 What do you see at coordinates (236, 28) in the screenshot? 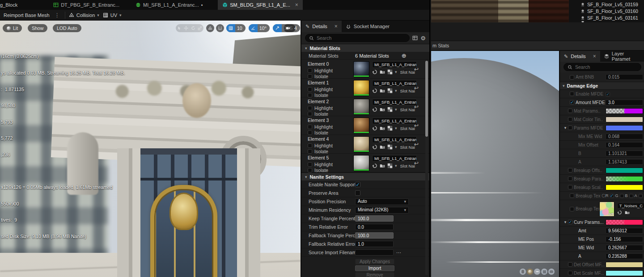
I see `grid-snap-control: 10` at bounding box center [236, 28].